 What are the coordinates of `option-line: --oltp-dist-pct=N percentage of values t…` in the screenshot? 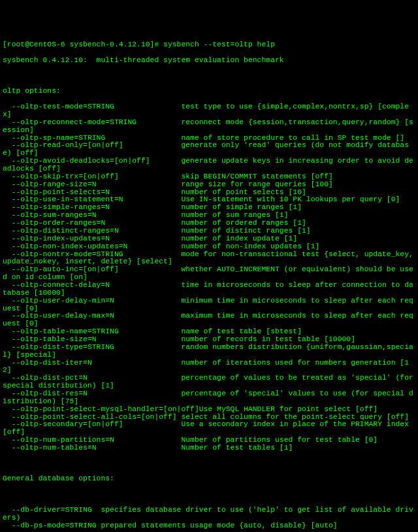 It's located at (209, 382).